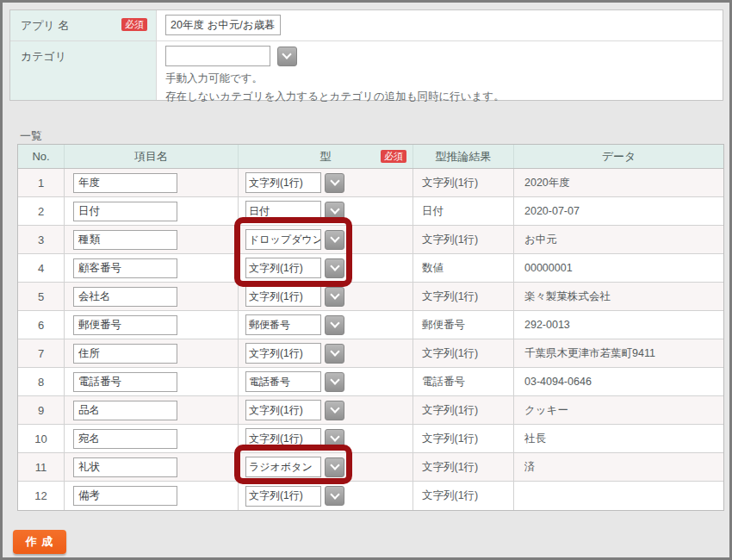 The image size is (732, 560). I want to click on type-select: ドロップダウン, so click(295, 240).